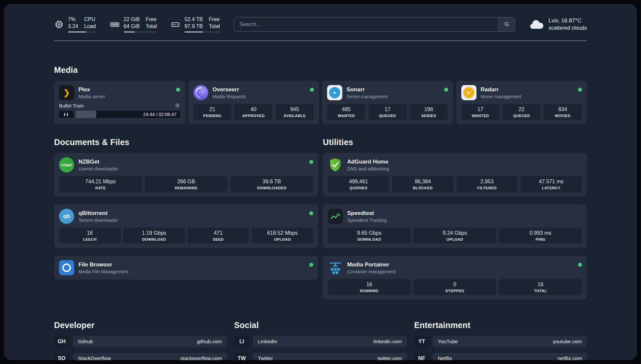 The height and width of the screenshot is (364, 641). I want to click on stats-row: 9.65 Gbps DOWNLOAD 9.24 Gbps UPLOAD 0.99…, so click(455, 235).